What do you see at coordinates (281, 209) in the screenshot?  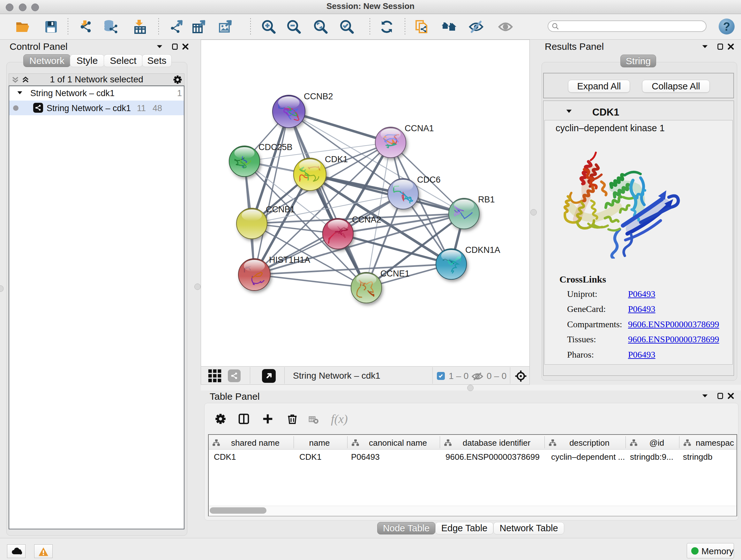 I see `svg-text: CCNB1` at bounding box center [281, 209].